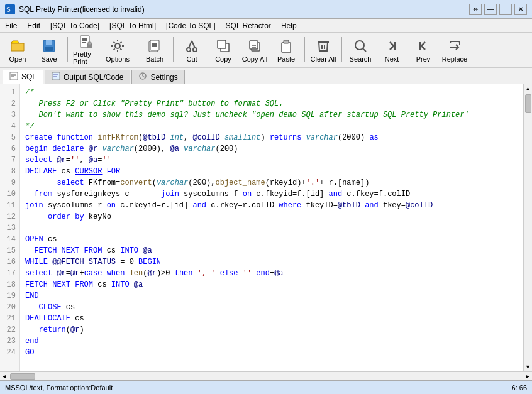  Describe the element at coordinates (10, 330) in the screenshot. I see `line-number-22: 22` at that location.